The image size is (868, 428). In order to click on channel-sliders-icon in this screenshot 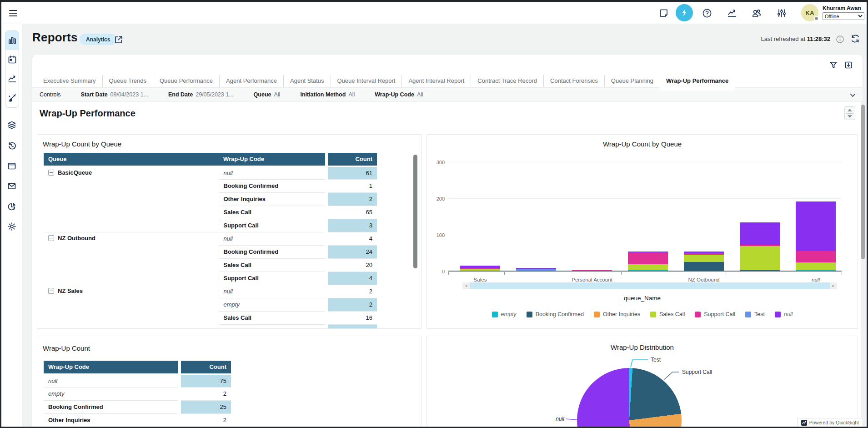, I will do `click(782, 13)`.